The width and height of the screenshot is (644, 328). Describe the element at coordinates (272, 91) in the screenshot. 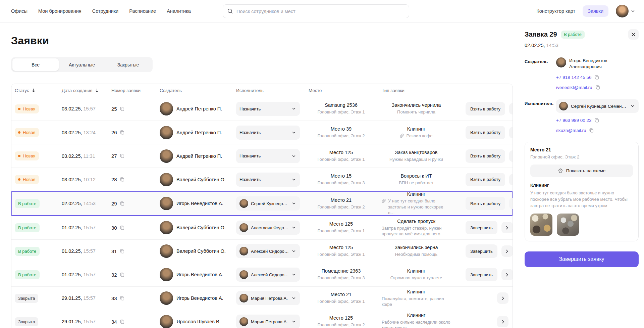

I see `column-header-4: Исполнитель` at that location.